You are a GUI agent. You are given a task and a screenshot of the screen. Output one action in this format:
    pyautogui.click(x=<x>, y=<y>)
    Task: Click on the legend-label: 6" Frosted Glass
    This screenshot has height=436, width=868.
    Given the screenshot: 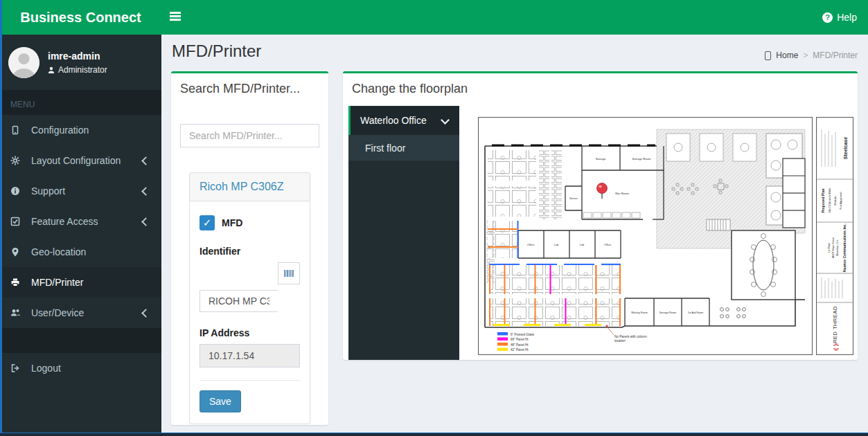 What is the action you would take?
    pyautogui.click(x=522, y=335)
    